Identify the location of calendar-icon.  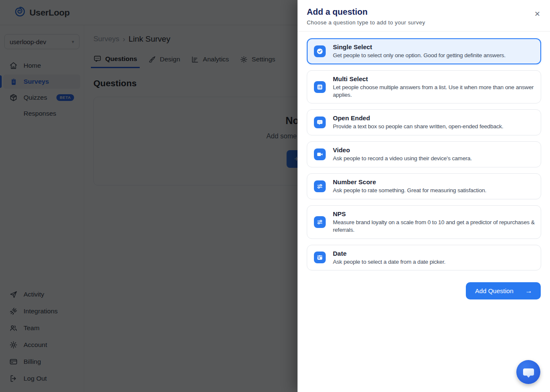
(320, 257).